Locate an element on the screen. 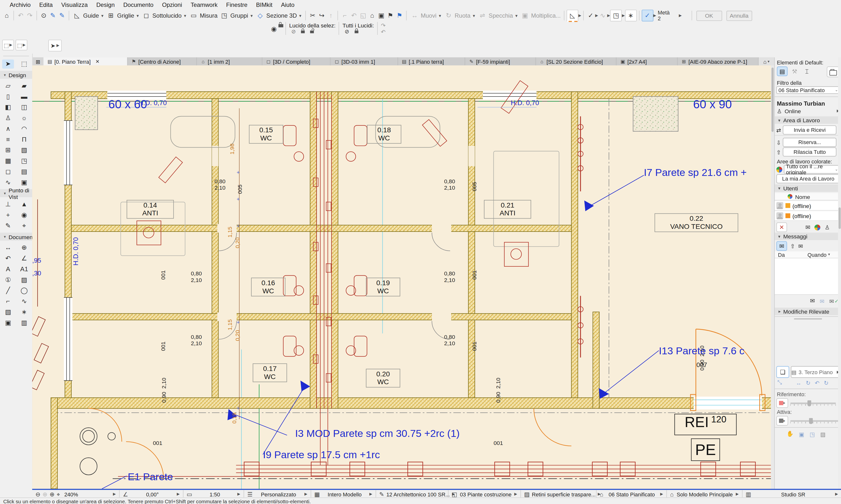  grids-dropdown: ⊞ Griglie▼ is located at coordinates (123, 16).